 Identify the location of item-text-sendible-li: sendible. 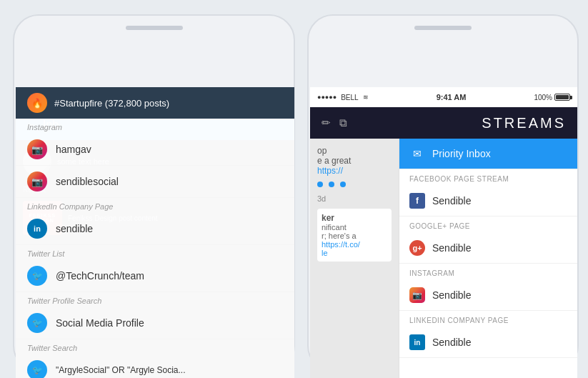
(74, 229).